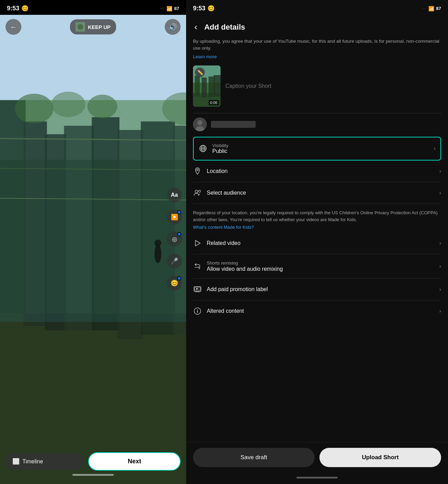 This screenshot has height=484, width=448. I want to click on related-video-text: Related video, so click(320, 243).